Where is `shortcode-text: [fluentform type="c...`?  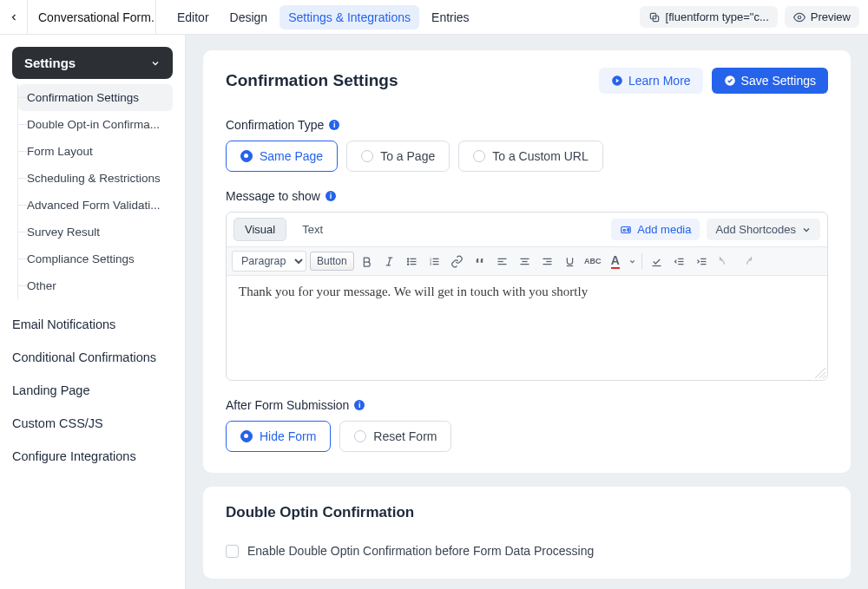
shortcode-text: [fluentform type="c... is located at coordinates (717, 17).